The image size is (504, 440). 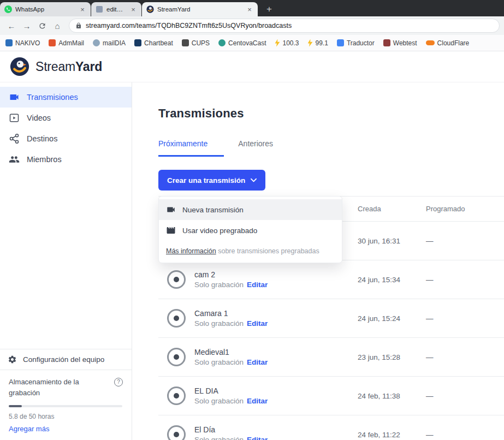 I want to click on share-icon, so click(x=14, y=139).